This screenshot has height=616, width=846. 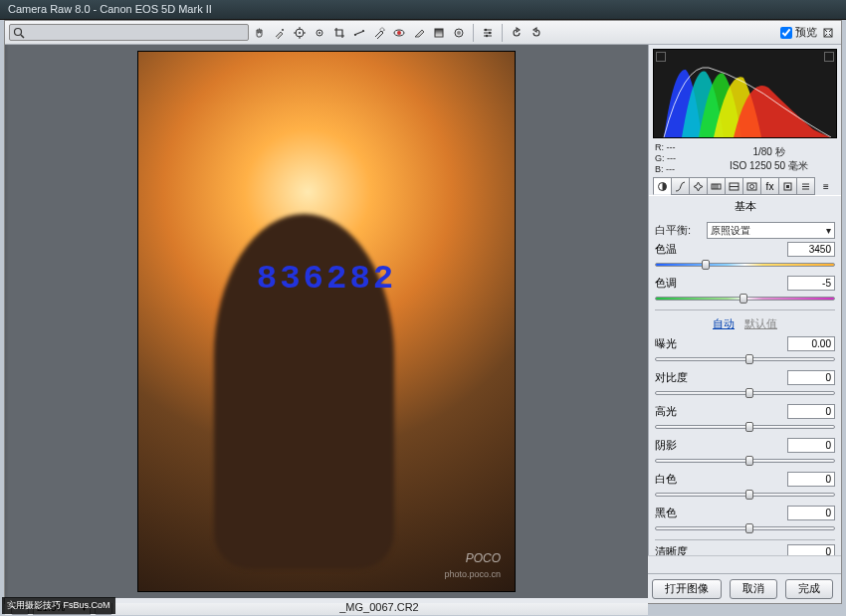 I want to click on spot-removal-tool-icon, so click(x=379, y=33).